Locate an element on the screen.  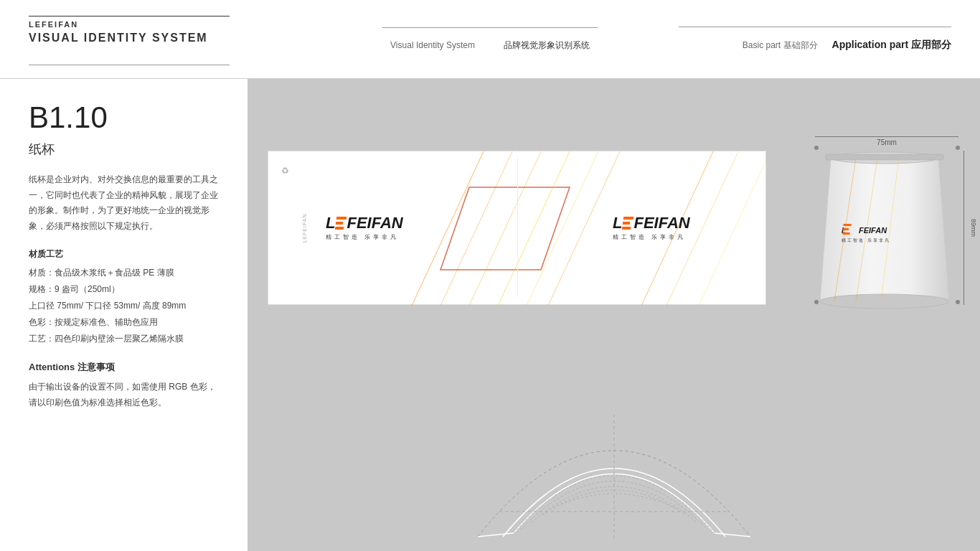
cup-3d-svg: L FEIFAN 精工智造 乐享非凡 is located at coordinates (887, 231).